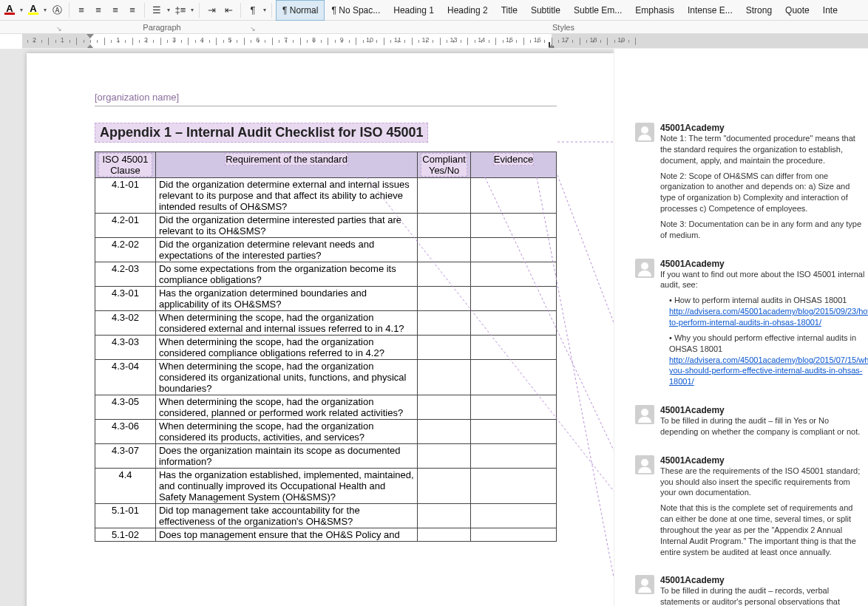  Describe the element at coordinates (286, 486) in the screenshot. I see `cell-requirement: Has the organization established, implem…` at that location.